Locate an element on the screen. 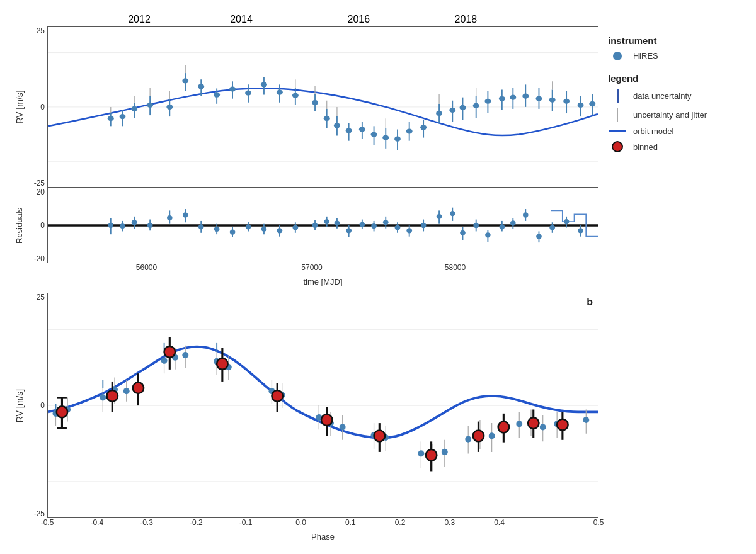 The width and height of the screenshot is (756, 554). phase-tick-n03: -0.3 is located at coordinates (146, 523).